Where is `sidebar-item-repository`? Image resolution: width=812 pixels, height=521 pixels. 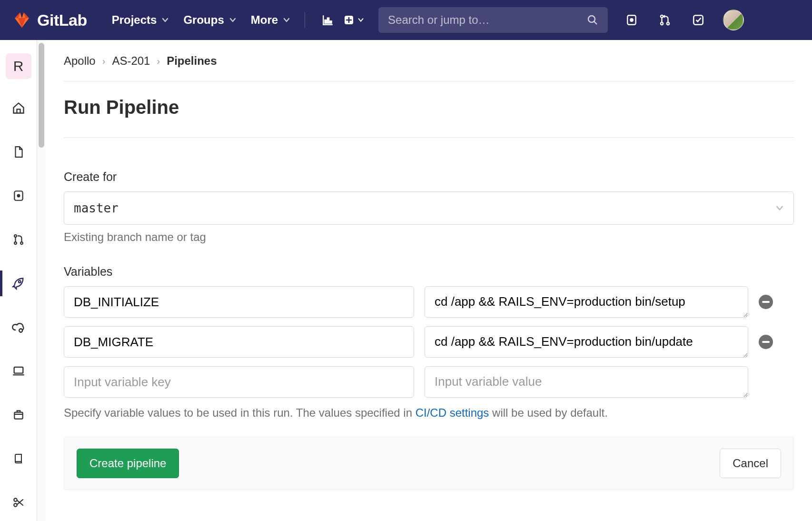
sidebar-item-repository is located at coordinates (19, 152).